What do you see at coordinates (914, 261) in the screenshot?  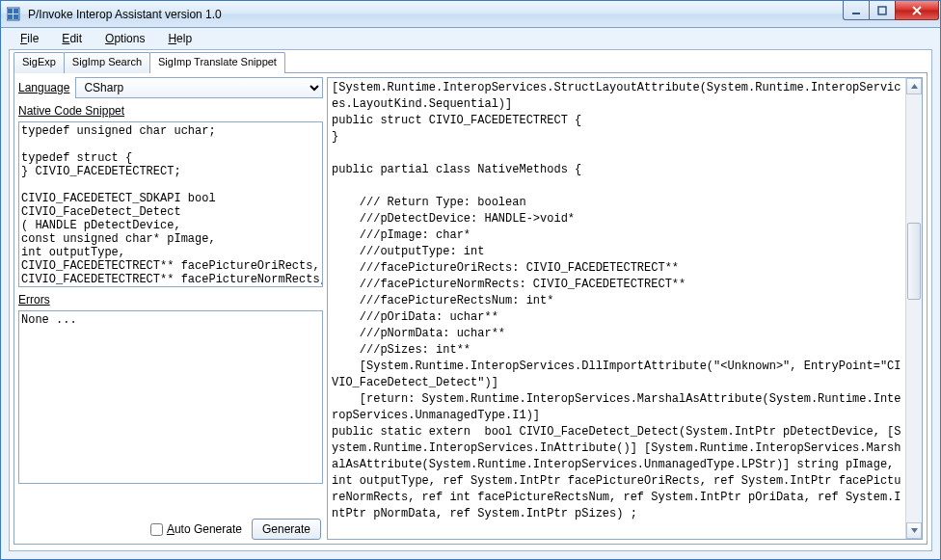 I see `scroll-thumb` at bounding box center [914, 261].